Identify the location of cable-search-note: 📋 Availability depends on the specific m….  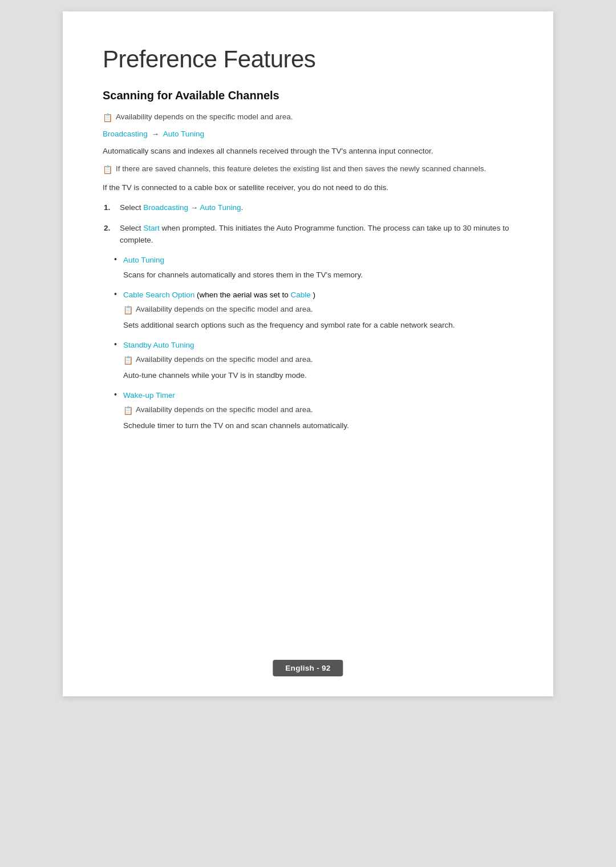
(318, 310).